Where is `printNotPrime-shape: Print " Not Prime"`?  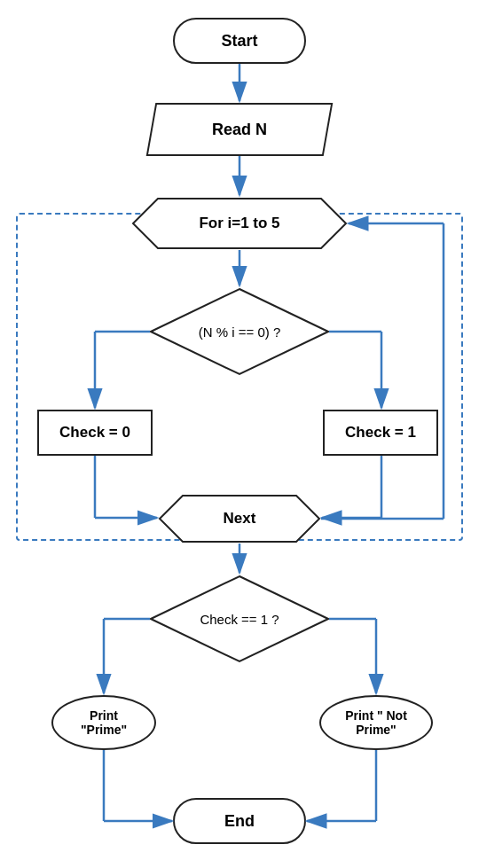
printNotPrime-shape: Print " Not Prime" is located at coordinates (376, 723).